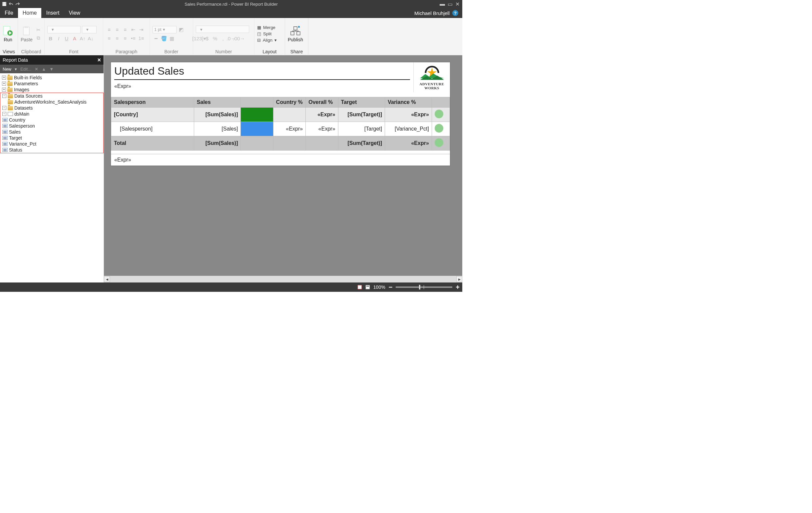  I want to click on cell-country-status, so click(440, 115).